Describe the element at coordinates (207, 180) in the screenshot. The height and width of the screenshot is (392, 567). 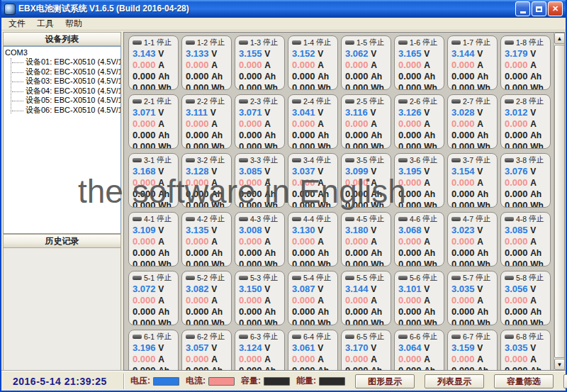
I see `channel-cell: 3-2 停止 3.128 V 0.000 A 0.000 Ah 0.000 Wh` at that location.